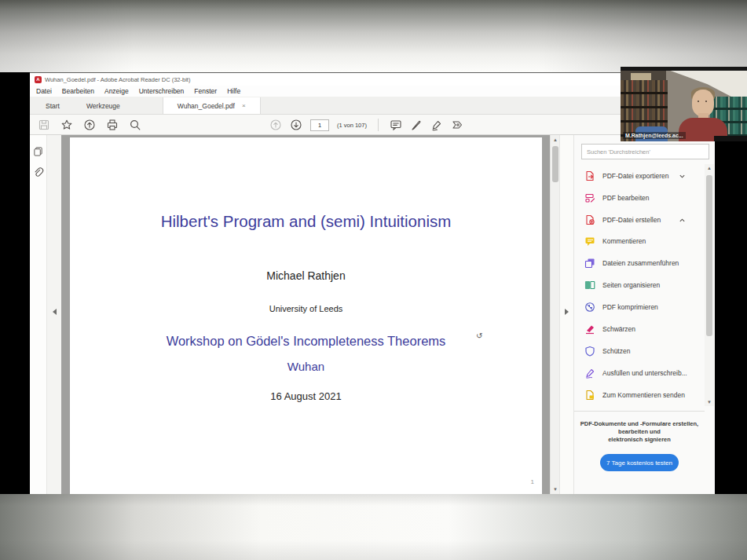 Image resolution: width=747 pixels, height=560 pixels. What do you see at coordinates (590, 263) in the screenshot?
I see `combine-files-icon` at bounding box center [590, 263].